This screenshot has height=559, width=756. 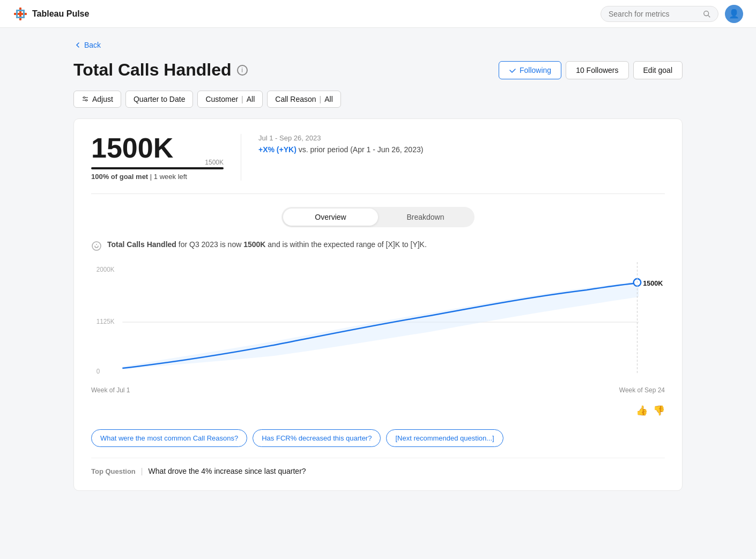 I want to click on question-chip-1: Has FCR% decreased this quarter?, so click(x=316, y=438).